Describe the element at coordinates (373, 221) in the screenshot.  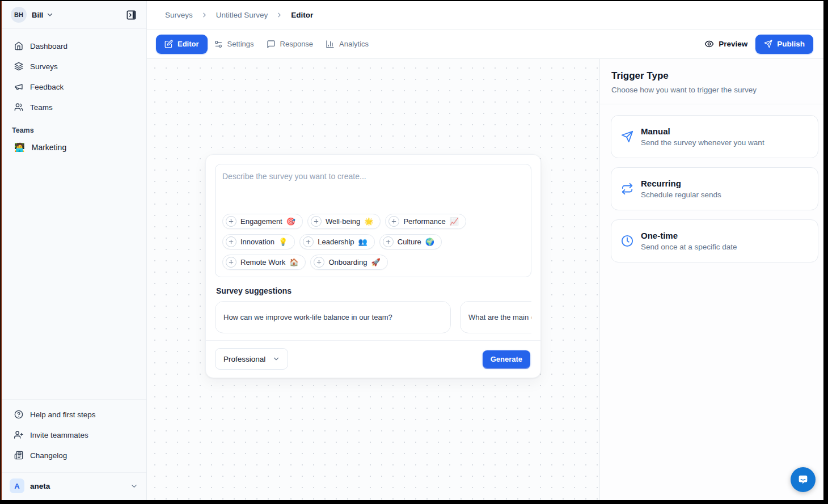
I see `prompt-box: Engagement🎯 Well-being🌟 Performance📈 Inn…` at that location.